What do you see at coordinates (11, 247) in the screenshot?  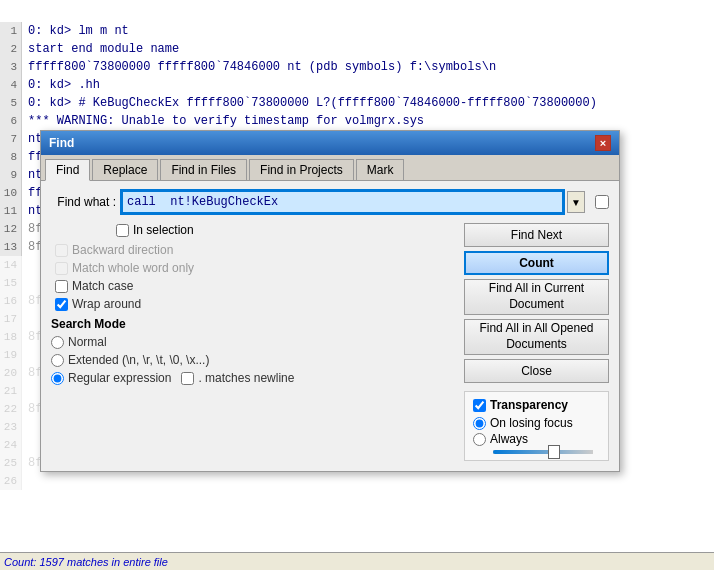 I see `line-number: 13` at bounding box center [11, 247].